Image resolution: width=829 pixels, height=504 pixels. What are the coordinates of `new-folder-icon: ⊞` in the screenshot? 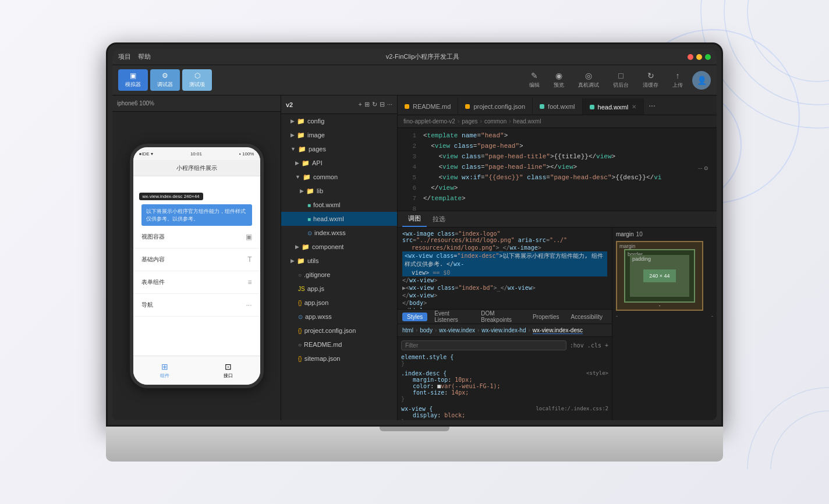 It's located at (367, 105).